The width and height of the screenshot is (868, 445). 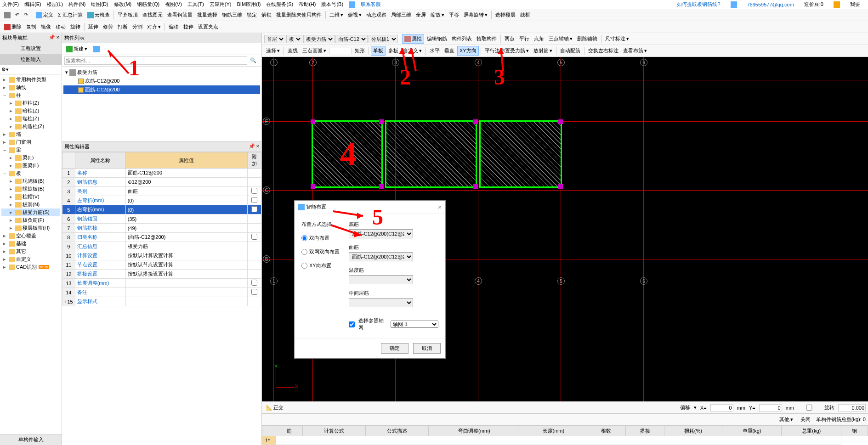 What do you see at coordinates (314, 51) in the screenshot?
I see `arc-button: 三点画弧▾` at bounding box center [314, 51].